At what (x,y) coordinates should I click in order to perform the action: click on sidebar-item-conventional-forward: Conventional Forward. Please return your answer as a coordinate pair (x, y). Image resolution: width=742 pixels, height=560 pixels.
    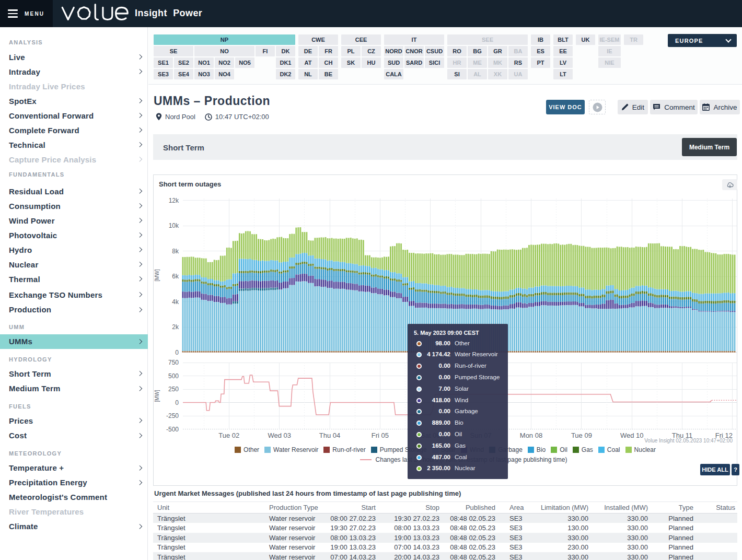
    Looking at the image, I should click on (74, 115).